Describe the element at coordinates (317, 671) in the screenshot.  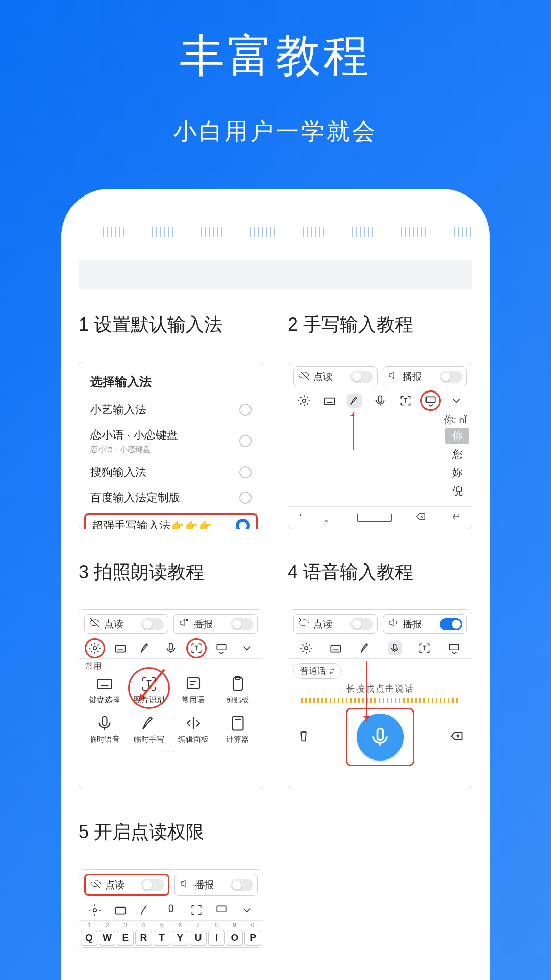
I see `language-pill: 普通话` at that location.